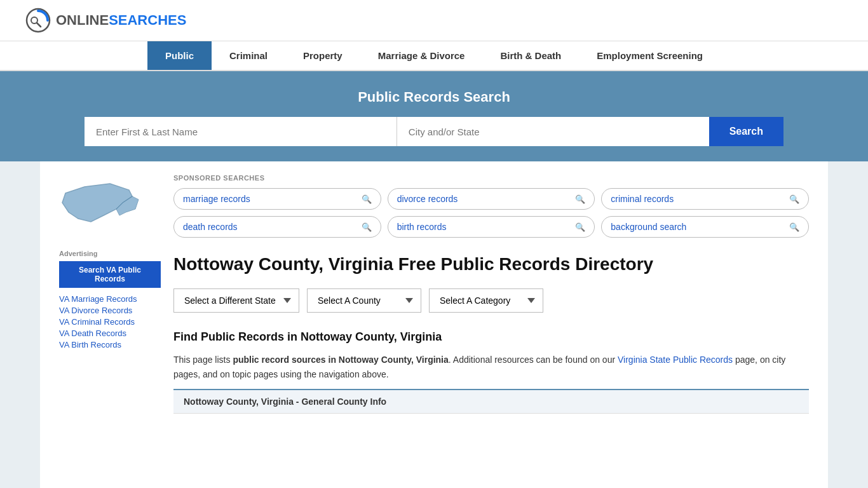 This screenshot has width=868, height=488. Describe the element at coordinates (323, 56) in the screenshot. I see `nav-item-property: Property` at that location.